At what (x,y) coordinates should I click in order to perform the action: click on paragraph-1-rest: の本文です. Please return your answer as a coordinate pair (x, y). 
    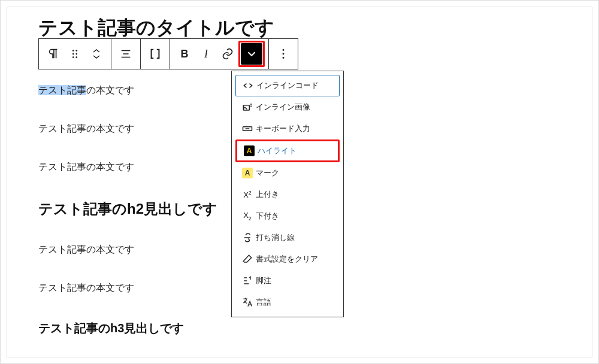
    Looking at the image, I should click on (110, 90).